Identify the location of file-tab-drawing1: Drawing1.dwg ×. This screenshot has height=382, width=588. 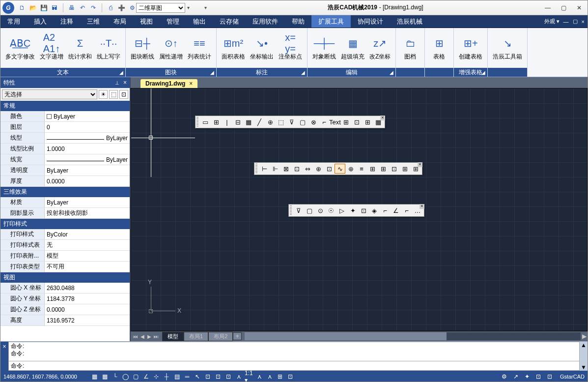
(169, 84).